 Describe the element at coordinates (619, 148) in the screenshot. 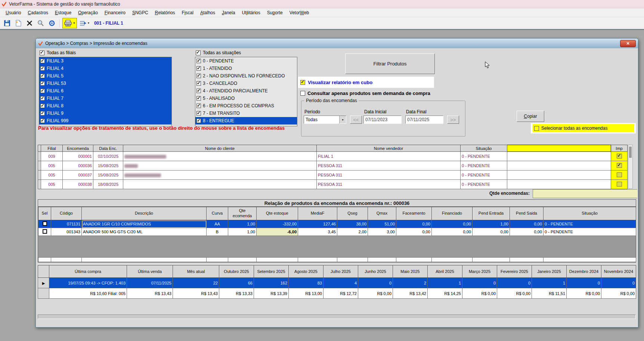

I see `column-header: Imp` at that location.